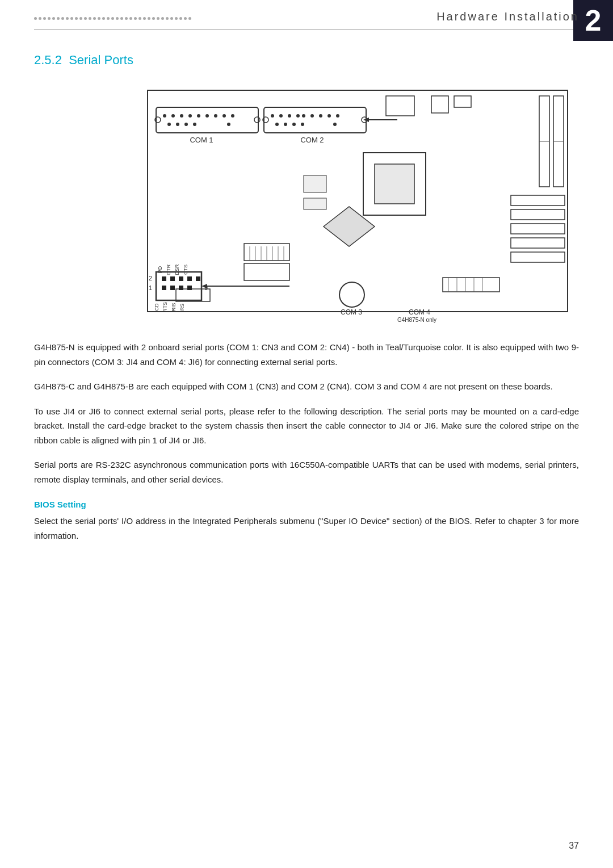  I want to click on section-title: 2.5.2 Serial Ports, so click(306, 63).